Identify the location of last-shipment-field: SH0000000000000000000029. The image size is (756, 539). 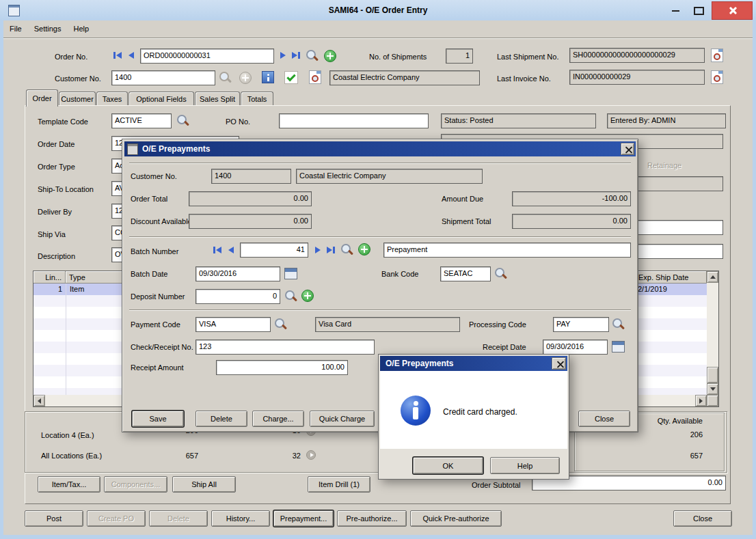
(637, 55).